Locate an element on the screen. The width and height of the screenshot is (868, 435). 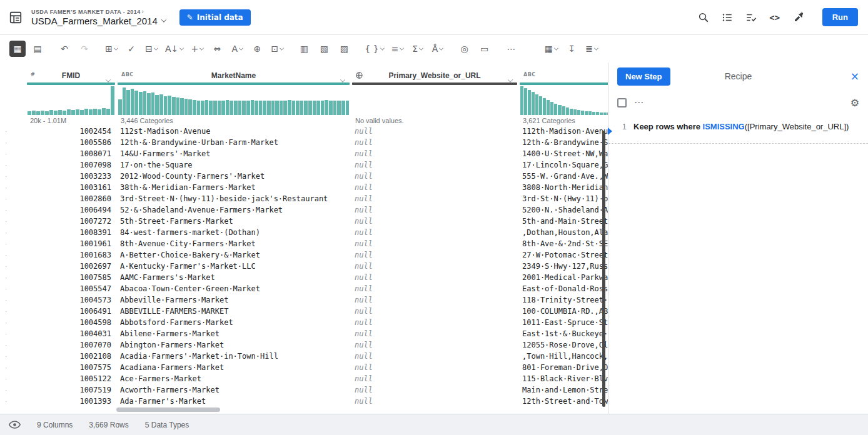
list-check-icon is located at coordinates (751, 18).